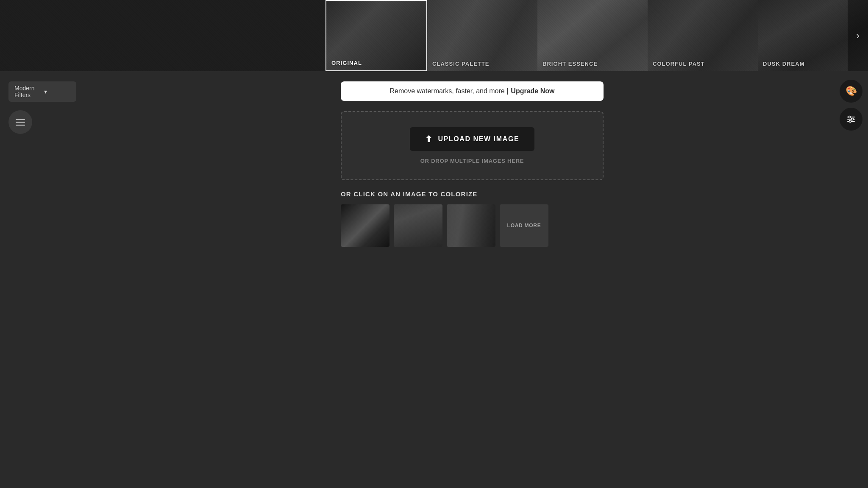  What do you see at coordinates (679, 64) in the screenshot?
I see `filter-label-colorful-past: COLORFUL PAST` at bounding box center [679, 64].